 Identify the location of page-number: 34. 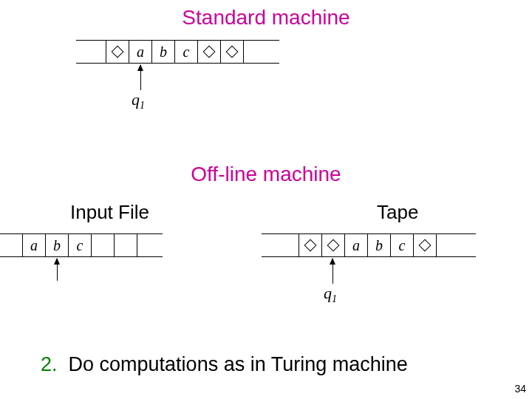
(520, 389).